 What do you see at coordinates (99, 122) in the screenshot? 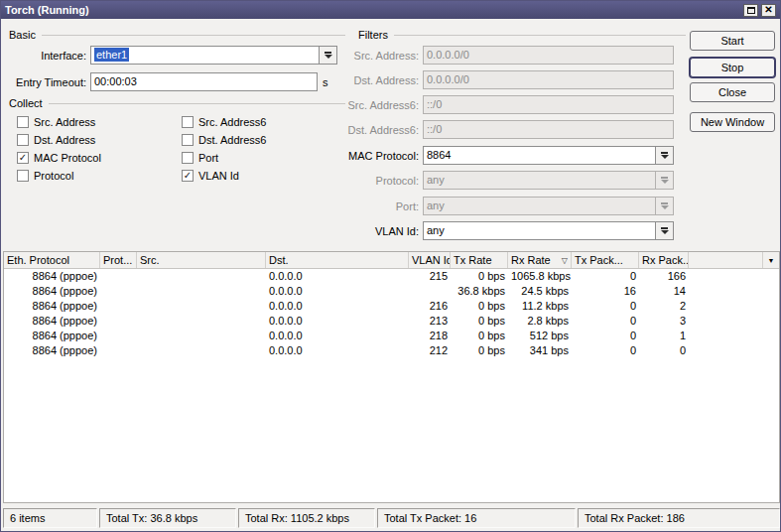
I see `collect-checkbox-src-address: Src. Address` at bounding box center [99, 122].